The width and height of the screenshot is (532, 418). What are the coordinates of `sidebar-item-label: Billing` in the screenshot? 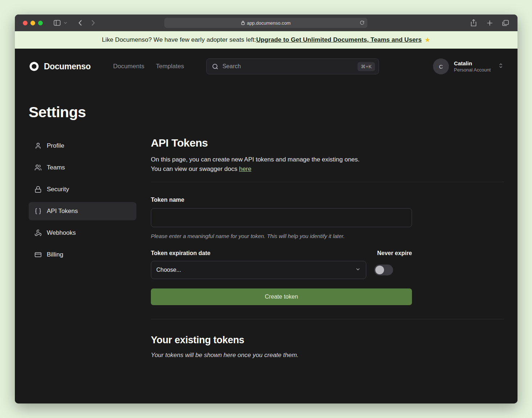 It's located at (55, 255).